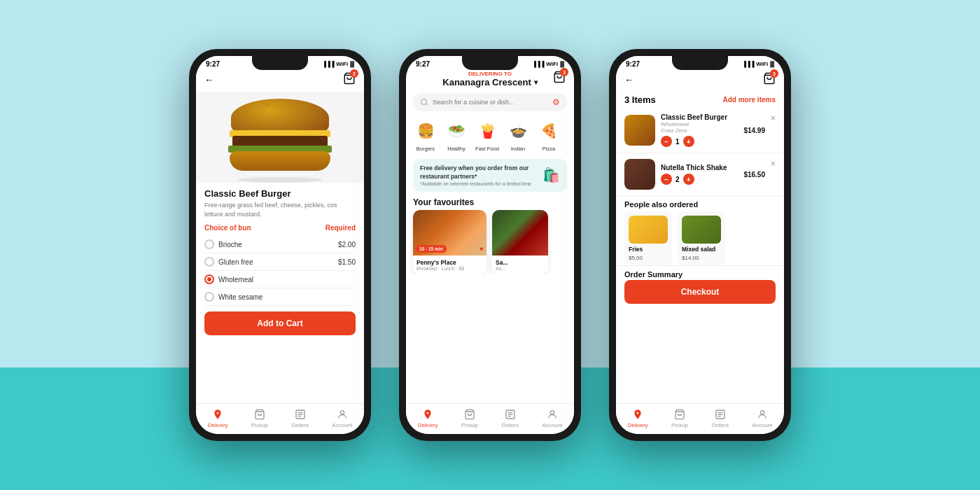 Image resolution: width=980 pixels, height=490 pixels. What do you see at coordinates (699, 141) in the screenshot?
I see `burger-qty-row: − 1 +` at bounding box center [699, 141].